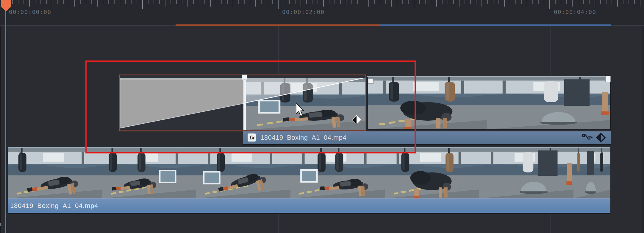 The width and height of the screenshot is (644, 233). What do you see at coordinates (309, 206) in the screenshot?
I see `clip-name-bar: 180419_Boxing_A1_04.mp4` at bounding box center [309, 206].